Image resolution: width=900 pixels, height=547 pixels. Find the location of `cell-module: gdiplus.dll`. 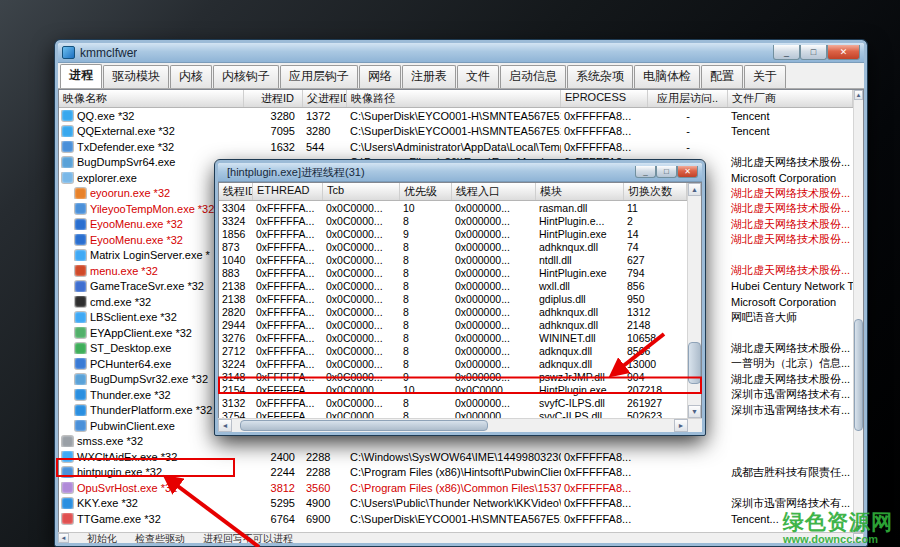

cell-module: gdiplus.dll is located at coordinates (580, 299).